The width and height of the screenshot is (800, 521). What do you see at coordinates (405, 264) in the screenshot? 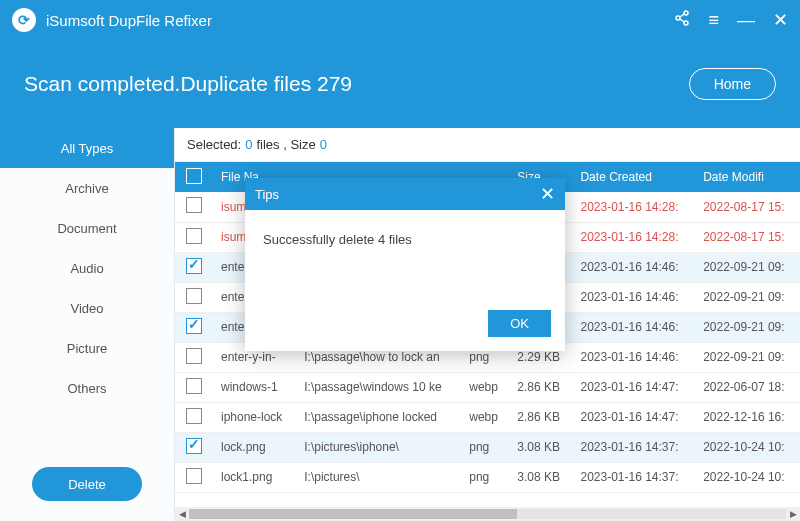
I see `tips-dialog: Tips ✕ Successfully delete 4 files OK` at bounding box center [405, 264].